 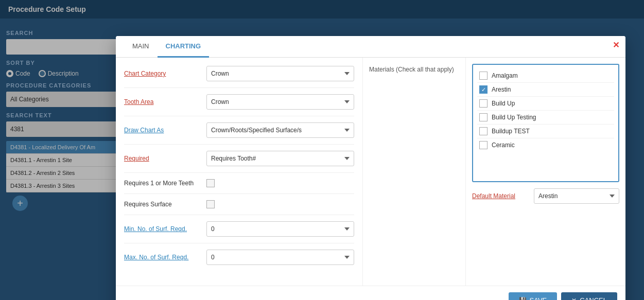 I want to click on material-item-buildup-test: Buildup TEST, so click(x=546, y=132).